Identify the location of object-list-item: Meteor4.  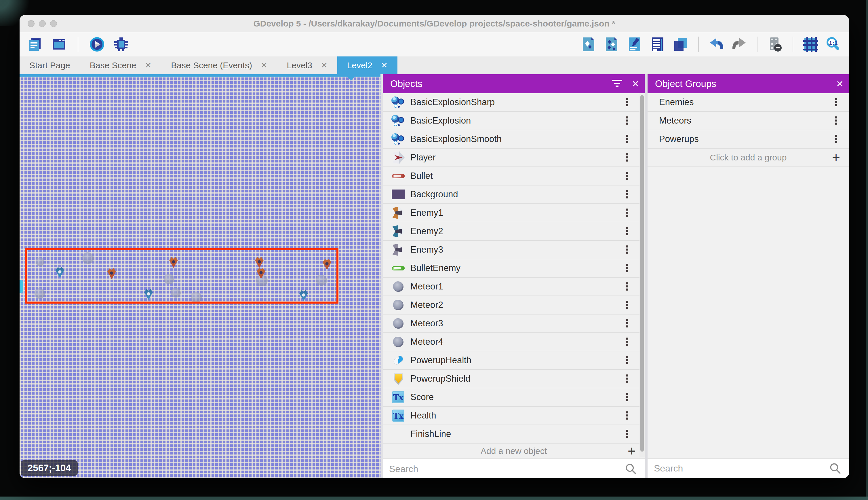
(514, 342).